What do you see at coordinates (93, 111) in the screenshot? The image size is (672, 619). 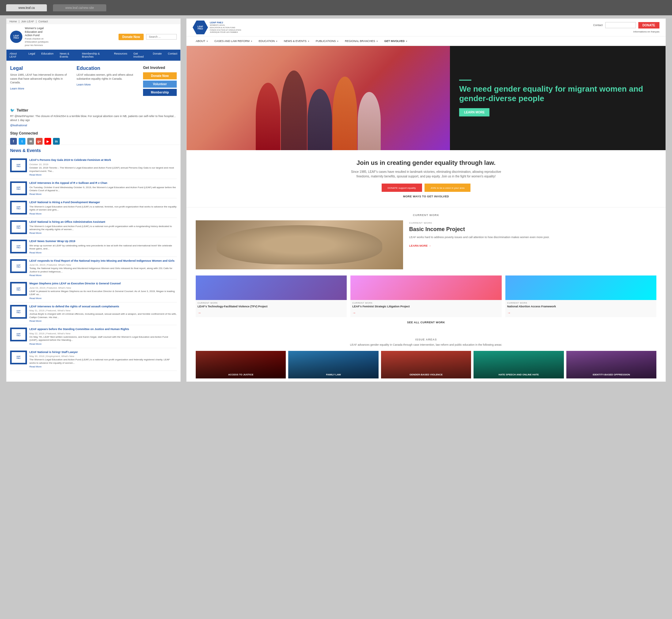 I see `left-twitter-header: 🐦 Twitter` at bounding box center [93, 111].